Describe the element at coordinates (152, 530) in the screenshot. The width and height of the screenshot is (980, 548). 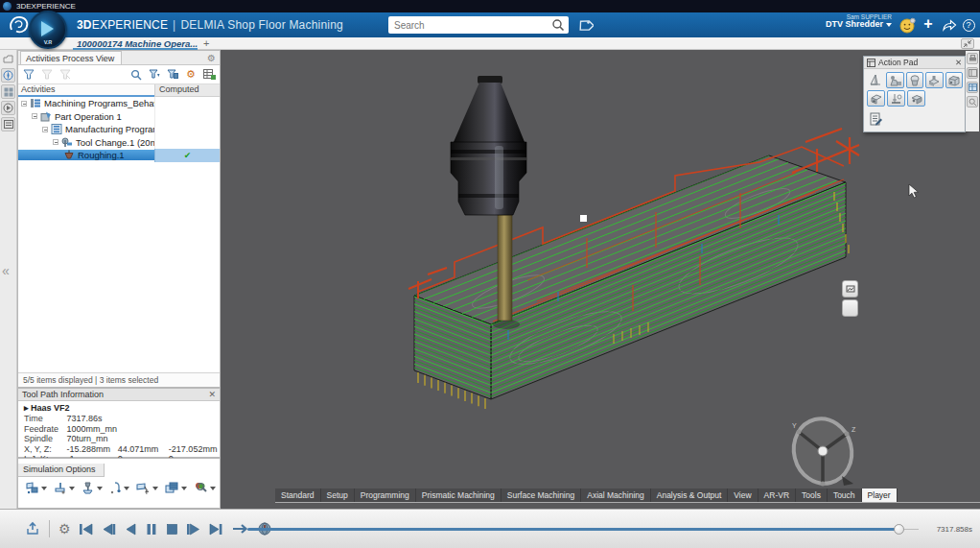
I see `pause-button` at that location.